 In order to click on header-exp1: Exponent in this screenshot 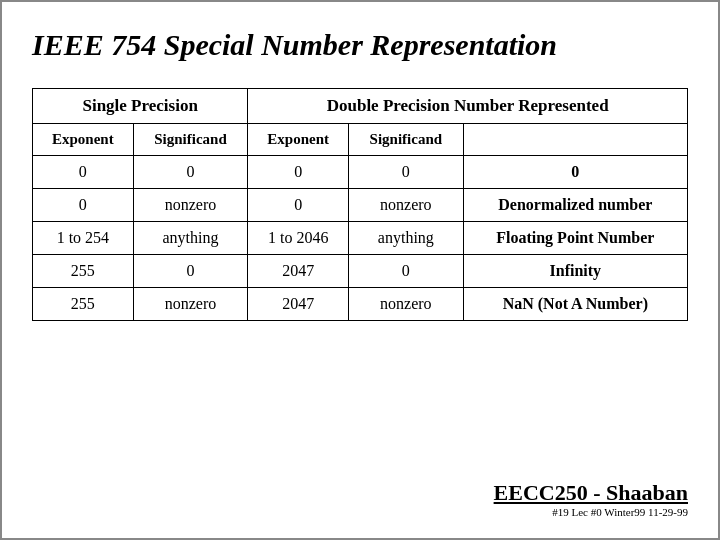, I will do `click(84, 140)`.